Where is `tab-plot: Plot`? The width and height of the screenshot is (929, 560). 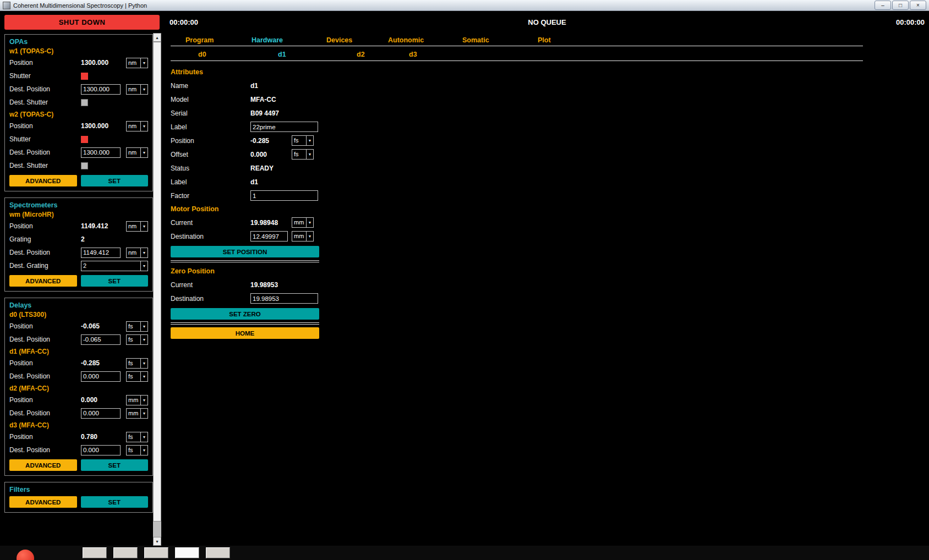 tab-plot: Plot is located at coordinates (554, 40).